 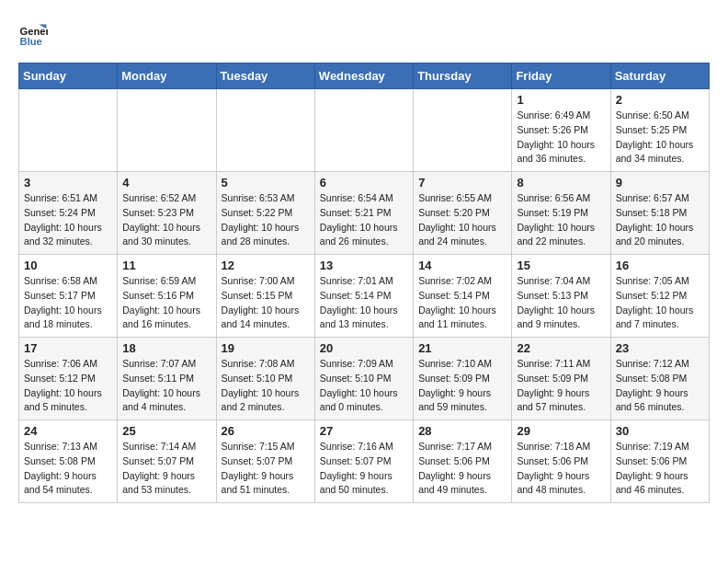 What do you see at coordinates (265, 76) in the screenshot?
I see `day-header: Tuesday` at bounding box center [265, 76].